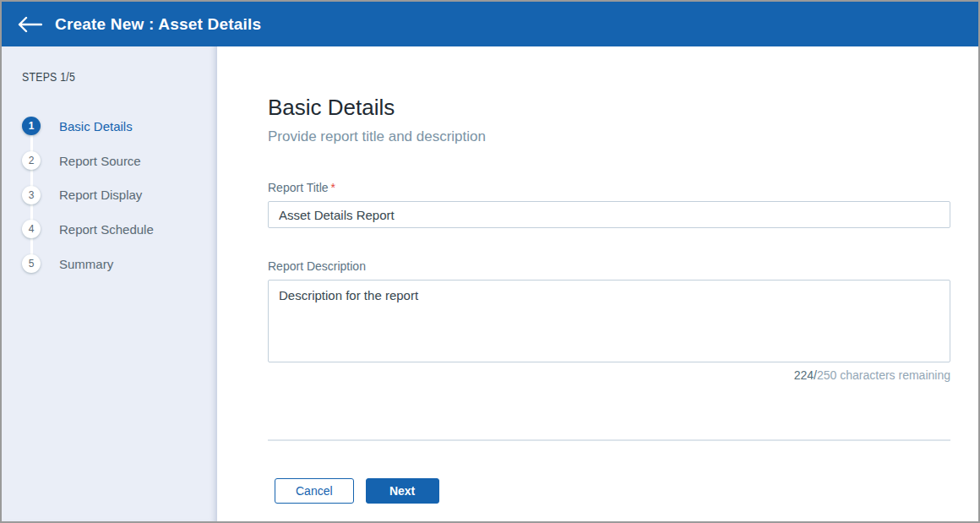 Image resolution: width=980 pixels, height=523 pixels. Describe the element at coordinates (402, 491) in the screenshot. I see `next-button: Next` at that location.